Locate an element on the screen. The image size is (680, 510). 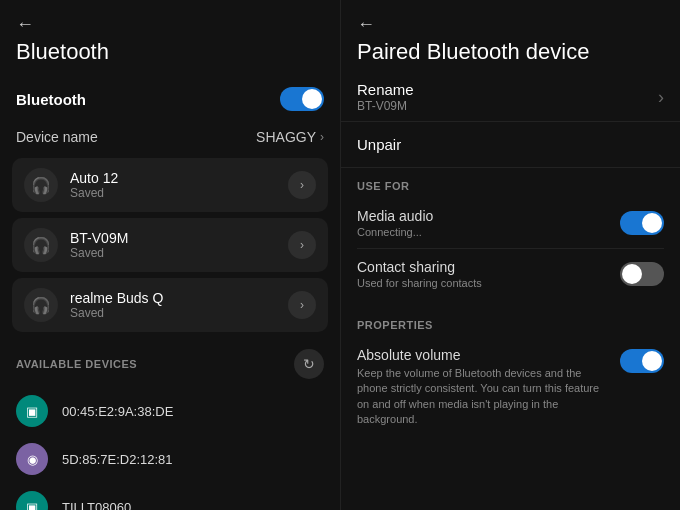
right-back-arrow: ← is located at coordinates (510, 24).